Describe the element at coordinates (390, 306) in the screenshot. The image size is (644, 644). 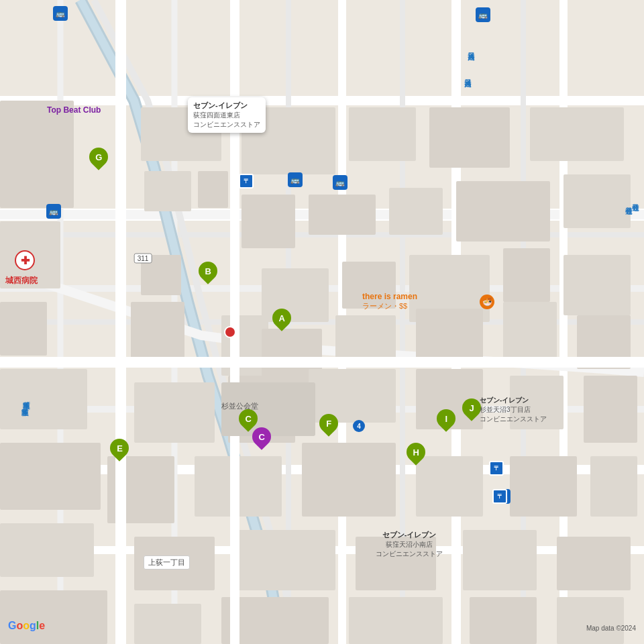
I see `ramen-desc: ラーメン・$$` at that location.